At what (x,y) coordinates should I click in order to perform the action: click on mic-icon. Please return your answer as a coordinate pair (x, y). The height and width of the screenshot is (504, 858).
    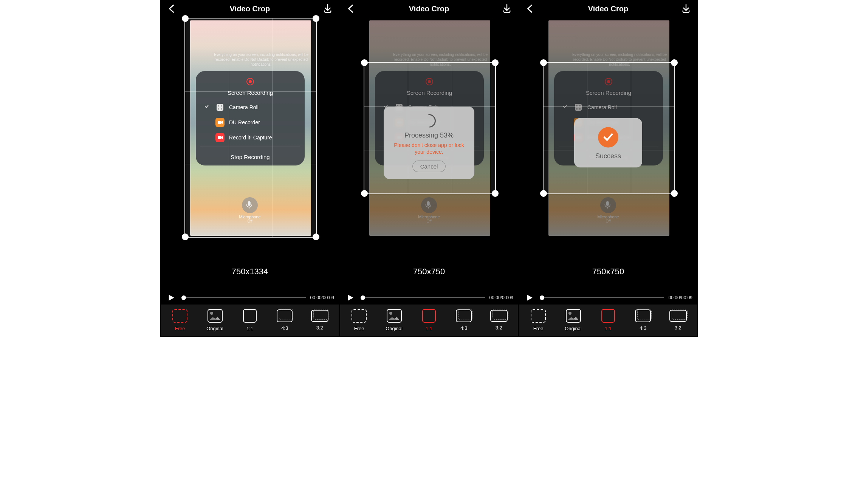
    Looking at the image, I should click on (608, 205).